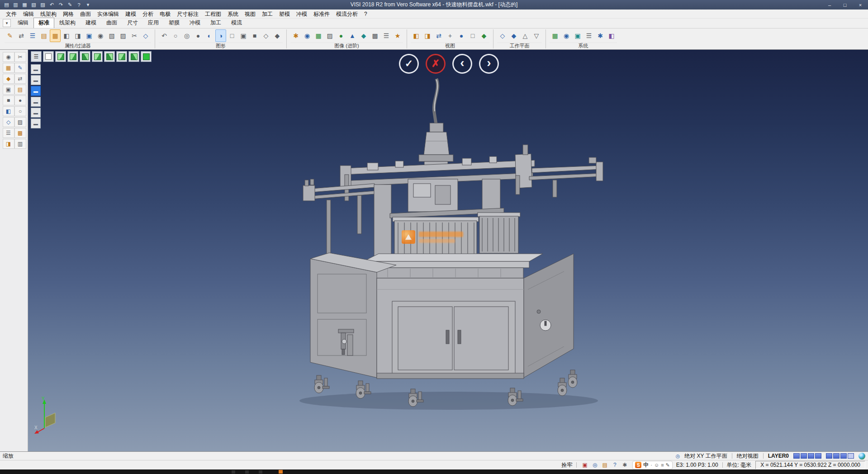 The width and height of the screenshot is (868, 474). What do you see at coordinates (36, 123) in the screenshot?
I see `filter-all-icon: ▬` at bounding box center [36, 123].